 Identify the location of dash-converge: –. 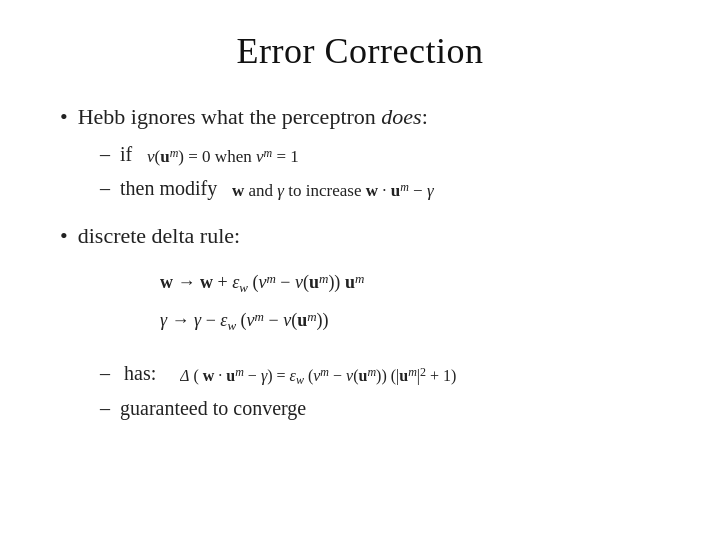
(105, 408).